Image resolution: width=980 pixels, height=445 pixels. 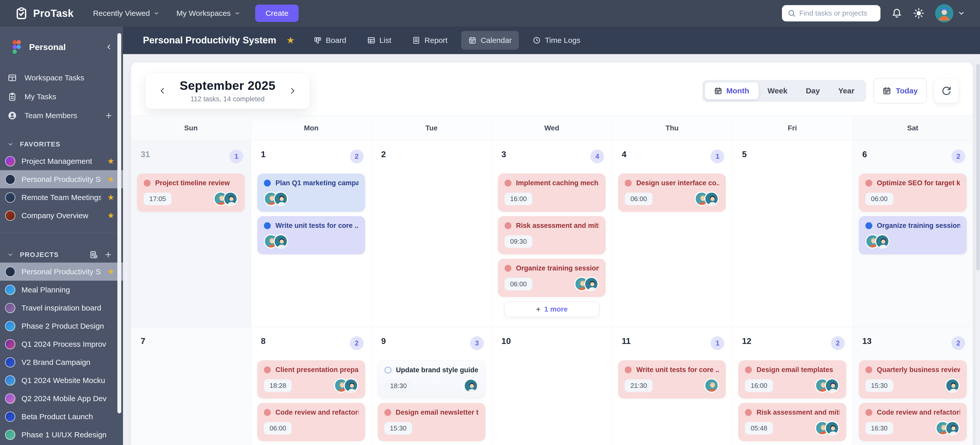 I want to click on top-nav-item-2: My Workspaces, so click(x=208, y=13).